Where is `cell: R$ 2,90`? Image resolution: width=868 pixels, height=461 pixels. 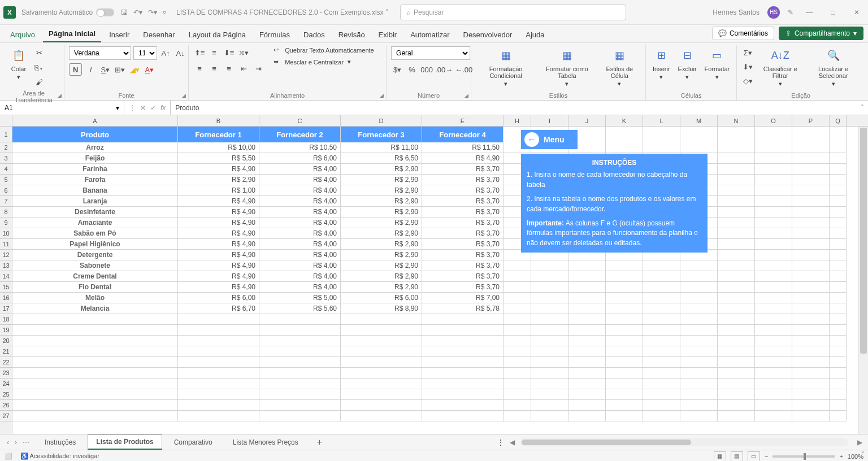
cell: R$ 2,90 is located at coordinates (381, 223).